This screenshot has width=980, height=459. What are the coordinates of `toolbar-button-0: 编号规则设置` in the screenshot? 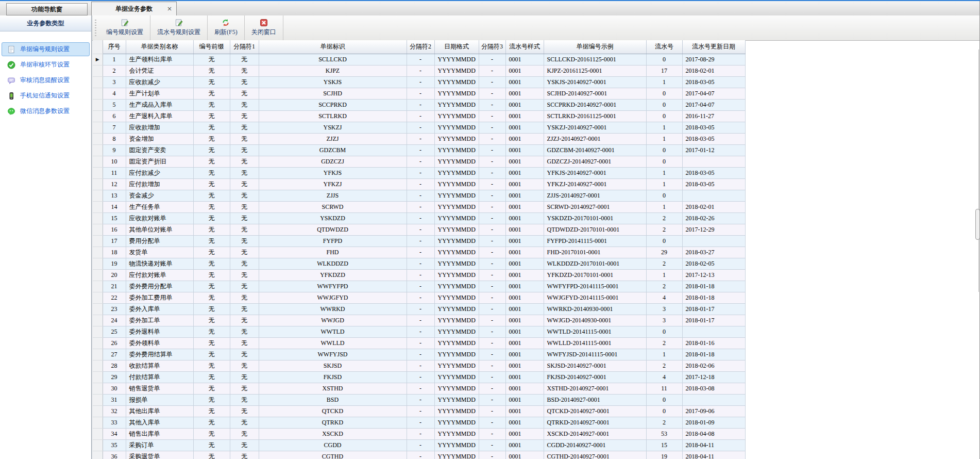 It's located at (125, 28).